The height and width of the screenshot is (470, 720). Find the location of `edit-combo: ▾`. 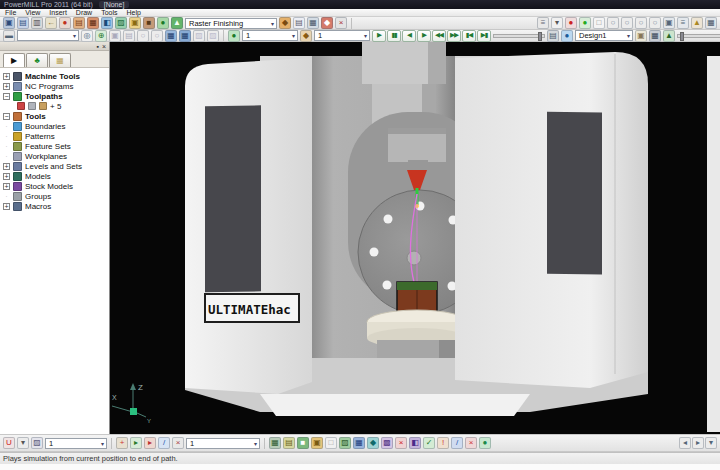

edit-combo: ▾ is located at coordinates (48, 36).